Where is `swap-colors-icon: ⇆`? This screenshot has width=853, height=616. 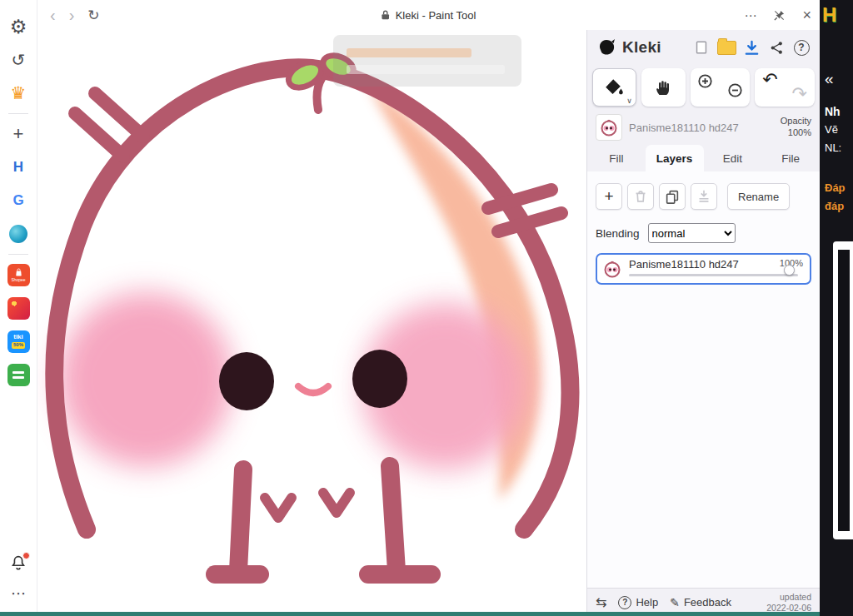 swap-colors-icon: ⇆ is located at coordinates (601, 603).